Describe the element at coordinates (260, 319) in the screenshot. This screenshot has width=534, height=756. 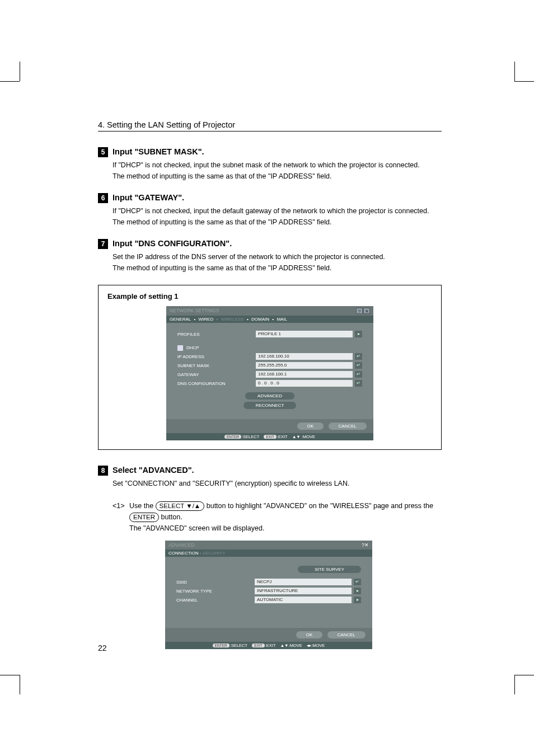
I see `tab-domain: DOMAIN` at that location.